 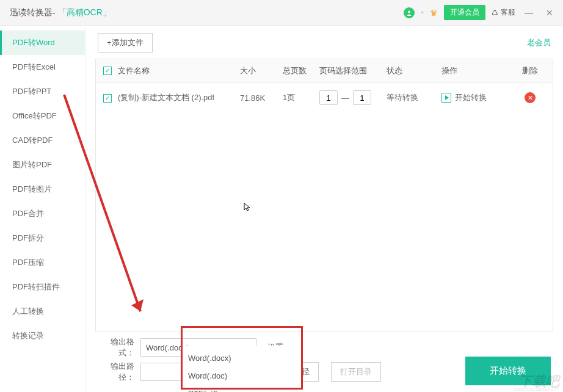 I want to click on title-left: 迅读转换器 - 「高精OCR」, so click(x=60, y=13).